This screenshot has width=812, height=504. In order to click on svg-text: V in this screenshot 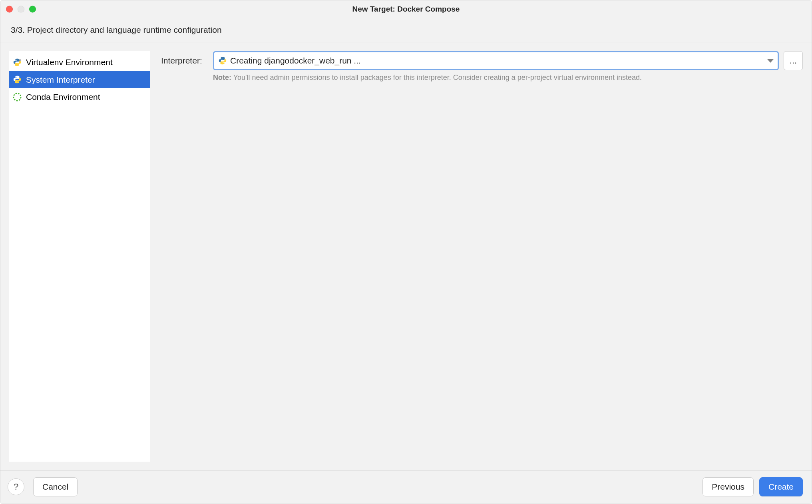, I will do `click(20, 61)`.